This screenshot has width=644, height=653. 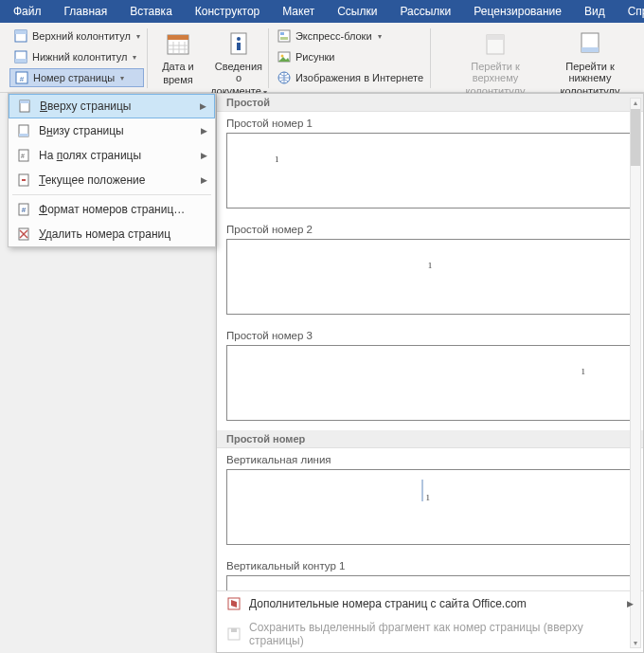 What do you see at coordinates (24, 180) in the screenshot?
I see `current-position-icon` at bounding box center [24, 180].